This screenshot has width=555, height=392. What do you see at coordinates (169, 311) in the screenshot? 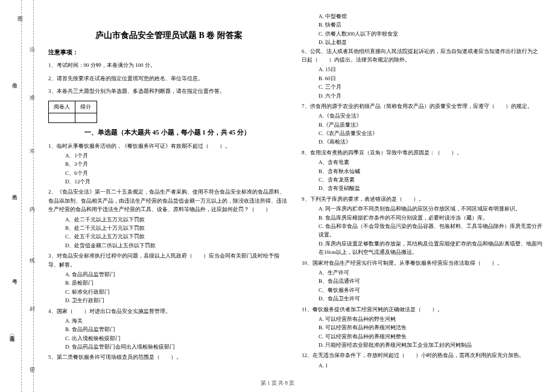
I see `question-4: 4、国家（ ）对进出口食品安全实施监督管理。` at bounding box center [169, 311].